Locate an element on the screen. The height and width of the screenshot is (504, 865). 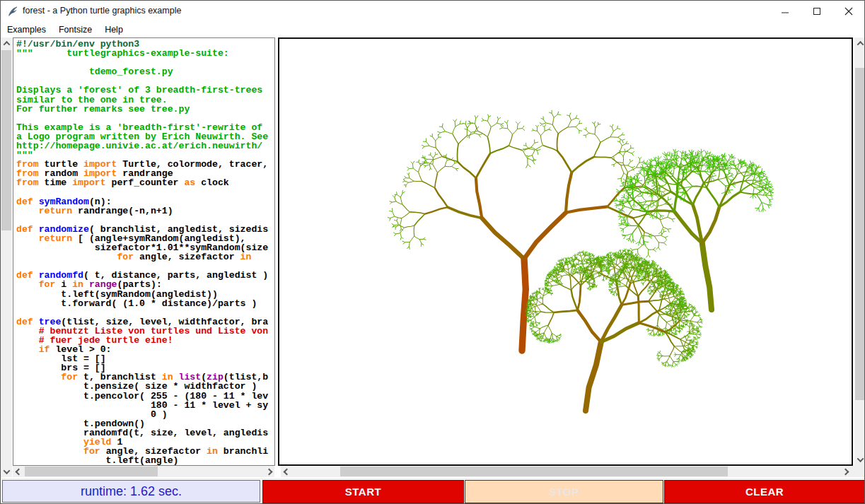
code-vscroll-up-button is located at coordinates (6, 43).